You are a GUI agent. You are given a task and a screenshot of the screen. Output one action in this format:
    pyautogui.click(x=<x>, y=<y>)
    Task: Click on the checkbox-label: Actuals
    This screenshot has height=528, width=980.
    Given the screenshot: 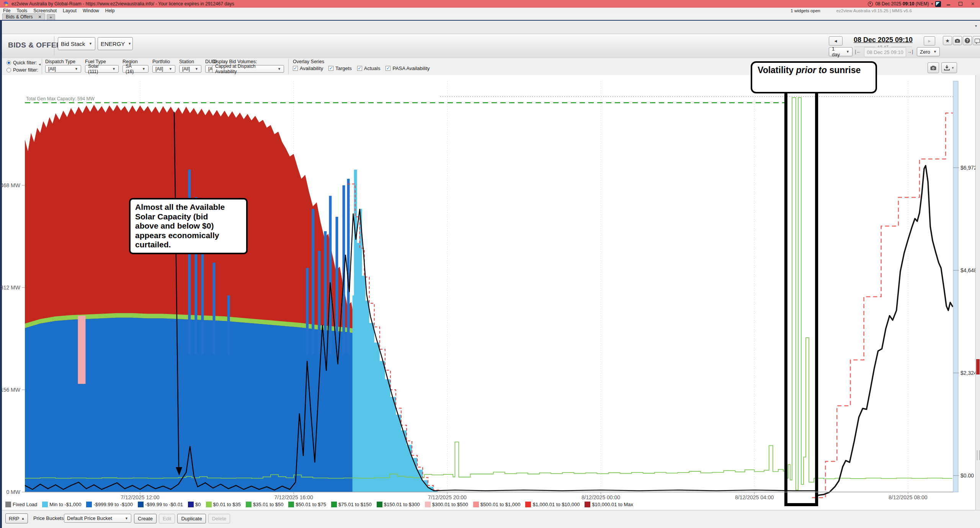 What is the action you would take?
    pyautogui.click(x=372, y=68)
    